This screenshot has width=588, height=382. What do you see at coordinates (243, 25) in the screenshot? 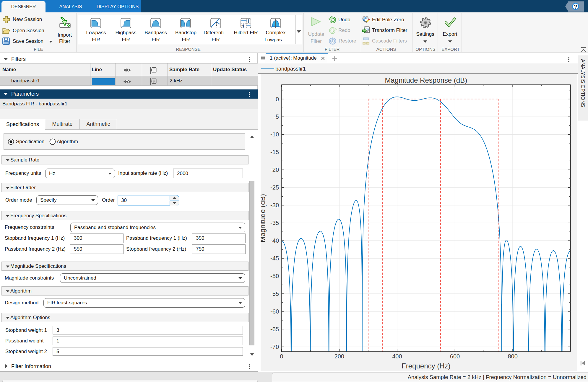
I see `svg-text: -j` at bounding box center [243, 25].